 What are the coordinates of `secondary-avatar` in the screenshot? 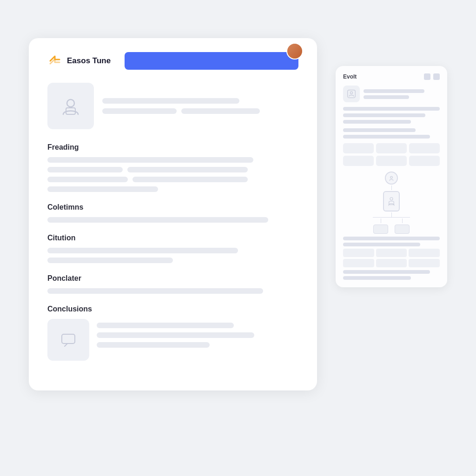 It's located at (351, 94).